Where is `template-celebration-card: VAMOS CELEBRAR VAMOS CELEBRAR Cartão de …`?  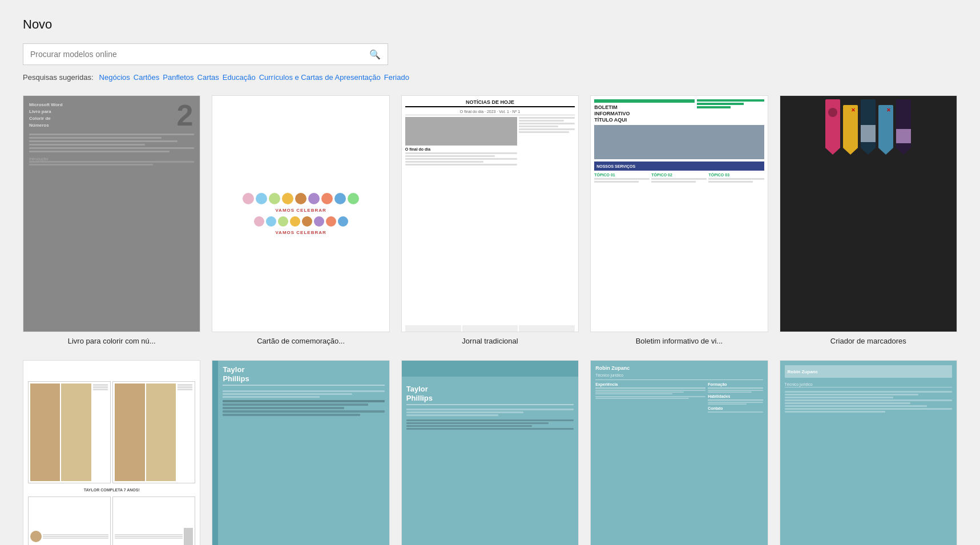 template-celebration-card: VAMOS CELEBRAR VAMOS CELEBRAR Cartão de … is located at coordinates (300, 221).